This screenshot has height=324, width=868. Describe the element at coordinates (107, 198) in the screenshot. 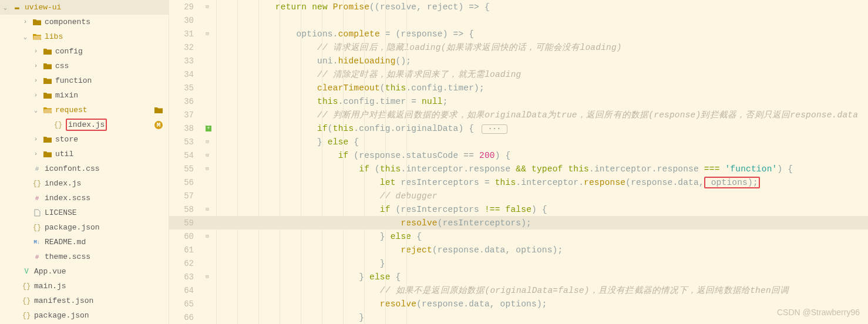

I see `tree-label: index.scss` at that location.